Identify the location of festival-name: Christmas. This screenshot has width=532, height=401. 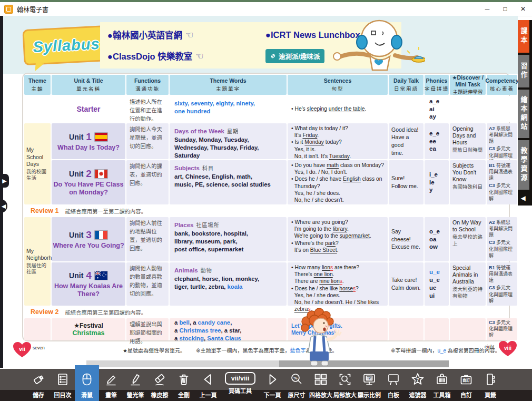
(88, 333).